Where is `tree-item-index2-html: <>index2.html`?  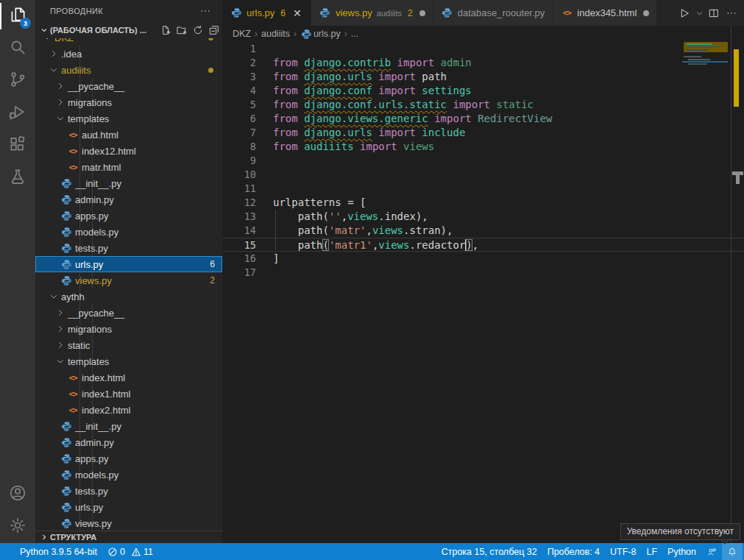
tree-item-index2-html: <>index2.html is located at coordinates (129, 410).